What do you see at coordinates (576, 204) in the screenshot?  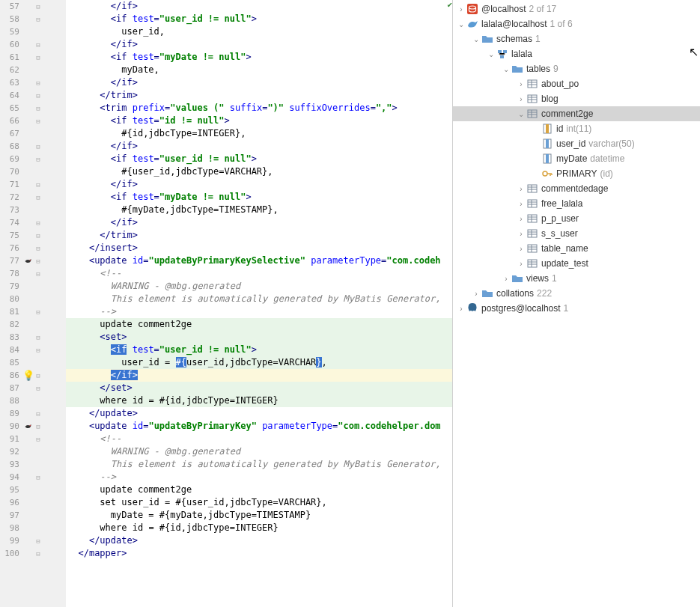 I see `table-node: › free_lalala` at bounding box center [576, 204].